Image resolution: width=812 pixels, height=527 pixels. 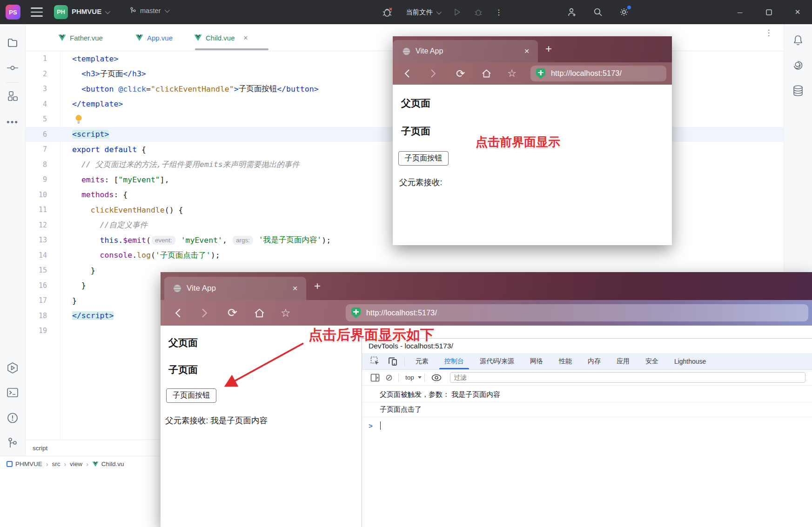 I want to click on devtools-tab-7: 应用, so click(x=623, y=361).